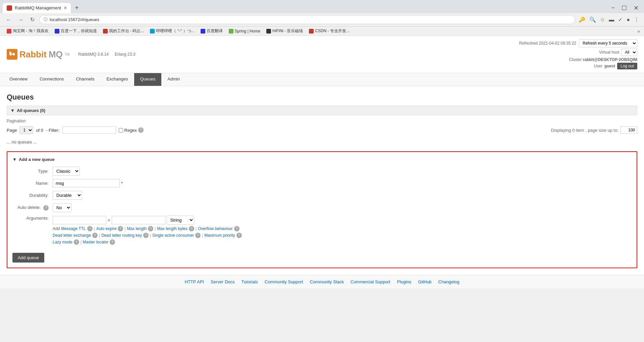  What do you see at coordinates (65, 8) in the screenshot?
I see `tab-close-button: ×` at bounding box center [65, 8].